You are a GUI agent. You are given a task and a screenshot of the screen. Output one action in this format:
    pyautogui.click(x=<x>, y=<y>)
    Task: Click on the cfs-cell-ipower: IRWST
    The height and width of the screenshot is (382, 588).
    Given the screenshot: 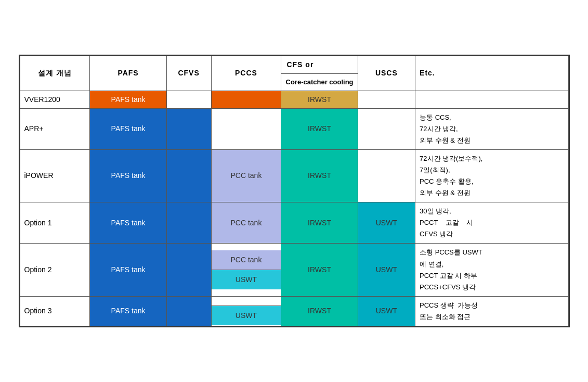 What is the action you would take?
    pyautogui.click(x=319, y=176)
    